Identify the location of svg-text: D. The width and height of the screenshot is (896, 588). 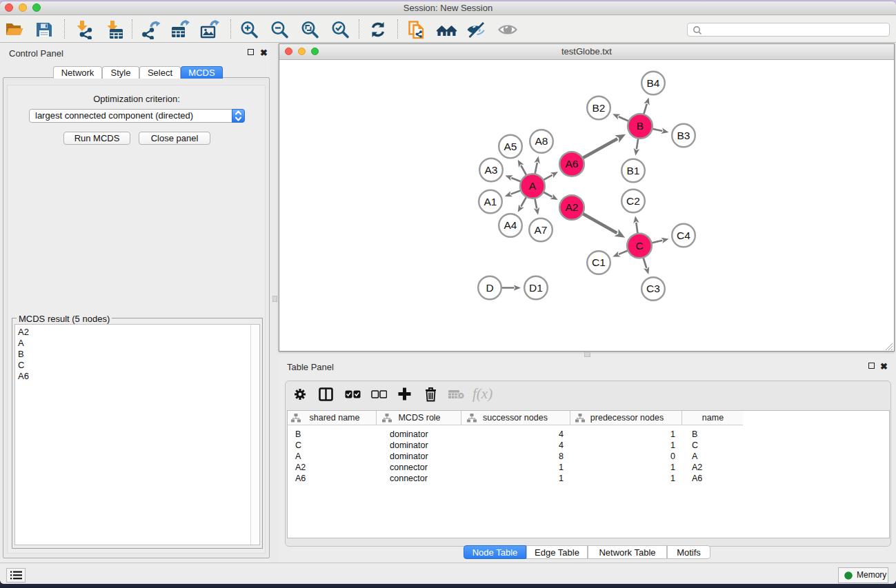
(490, 288).